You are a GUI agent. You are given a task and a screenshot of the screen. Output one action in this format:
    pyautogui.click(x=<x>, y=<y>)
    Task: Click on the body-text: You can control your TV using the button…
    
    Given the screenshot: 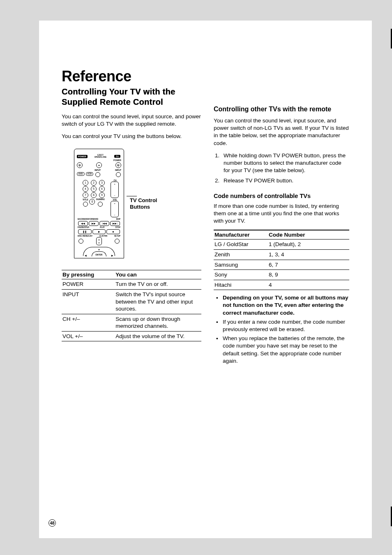 What is the action you would take?
    pyautogui.click(x=131, y=136)
    